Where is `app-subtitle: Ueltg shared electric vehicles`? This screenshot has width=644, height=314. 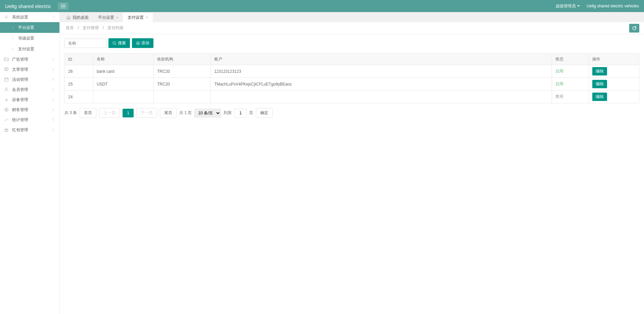 app-subtitle: Ueltg shared electric vehicles is located at coordinates (613, 6).